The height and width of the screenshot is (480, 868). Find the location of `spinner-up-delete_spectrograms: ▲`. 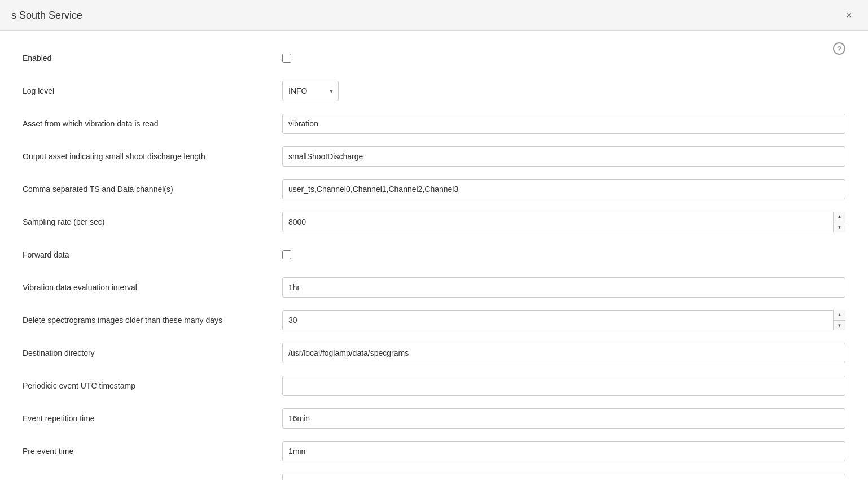

spinner-up-delete_spectrograms: ▲ is located at coordinates (840, 315).